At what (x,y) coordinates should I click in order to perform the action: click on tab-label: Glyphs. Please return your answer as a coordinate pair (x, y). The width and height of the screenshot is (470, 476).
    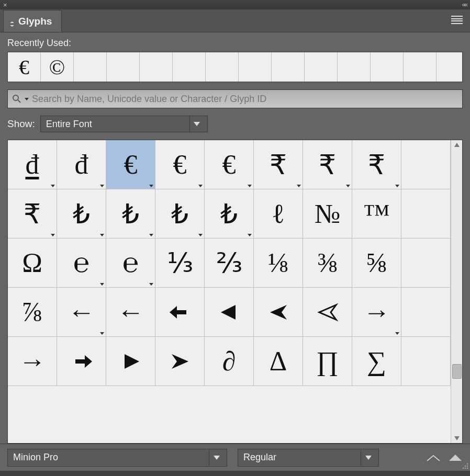
    Looking at the image, I should click on (35, 21).